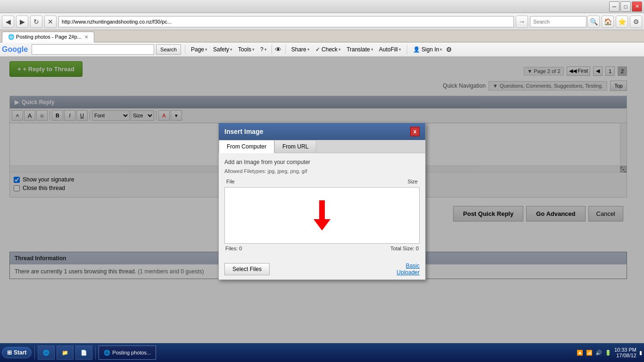 Image resolution: width=644 pixels, height=362 pixels. Describe the element at coordinates (428, 49) in the screenshot. I see `signin-menu: 👤 Sign In▾` at that location.